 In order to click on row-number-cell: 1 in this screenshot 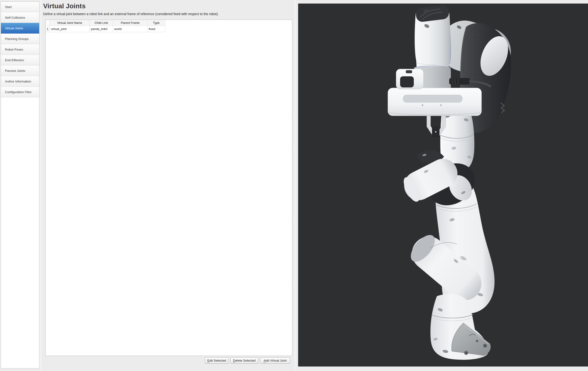, I will do `click(48, 29)`.